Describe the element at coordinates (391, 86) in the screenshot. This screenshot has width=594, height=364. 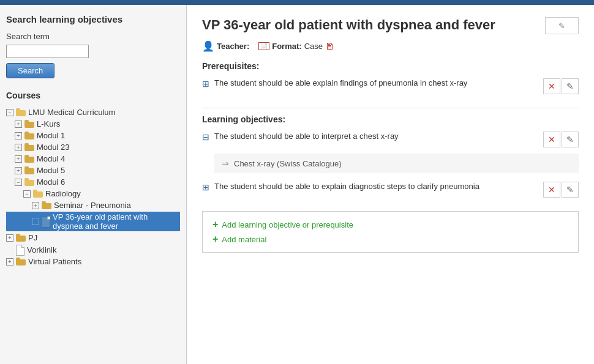
I see `prereq-row-1: ⊞ The student should be able explain fin…` at that location.